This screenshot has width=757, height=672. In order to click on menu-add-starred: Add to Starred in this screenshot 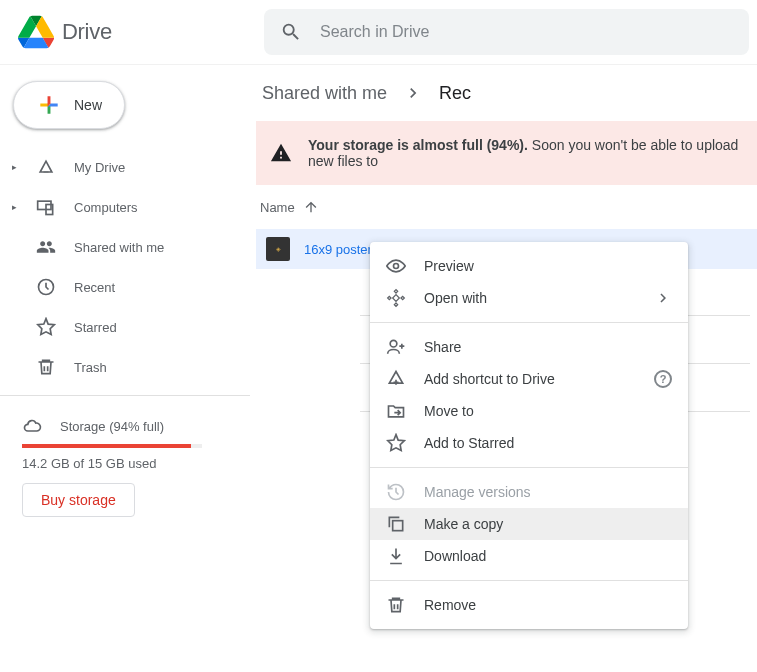, I will do `click(529, 443)`.